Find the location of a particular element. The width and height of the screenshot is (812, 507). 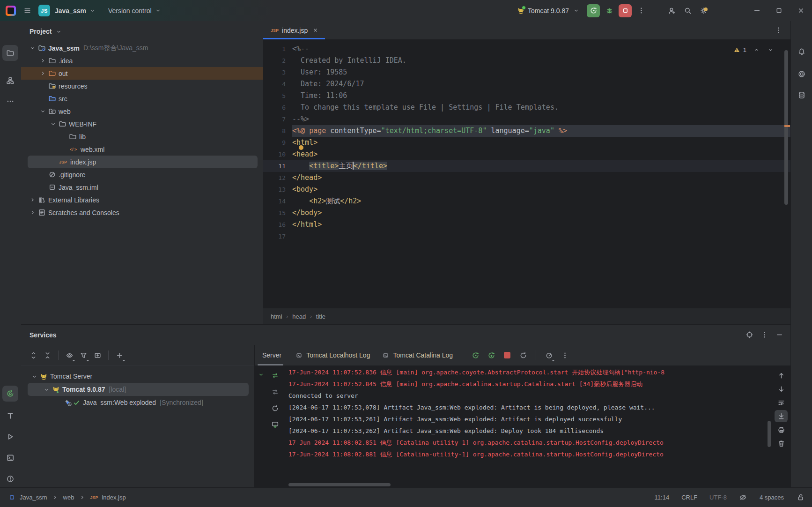

code-line-10: 10<head> is located at coordinates (527, 155).